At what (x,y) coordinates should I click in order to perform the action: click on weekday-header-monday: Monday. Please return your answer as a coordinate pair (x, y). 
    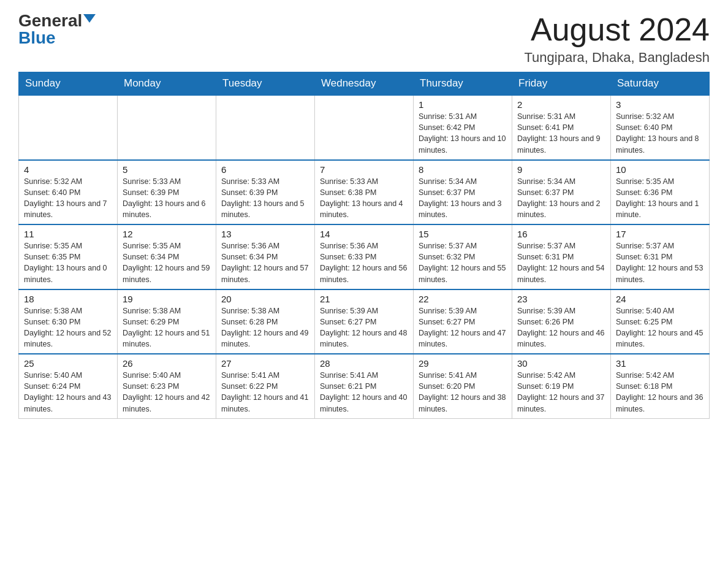
    Looking at the image, I should click on (167, 84).